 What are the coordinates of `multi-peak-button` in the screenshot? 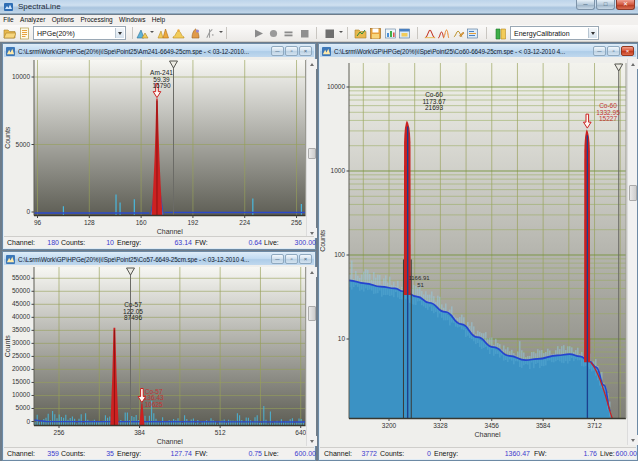 It's located at (444, 33).